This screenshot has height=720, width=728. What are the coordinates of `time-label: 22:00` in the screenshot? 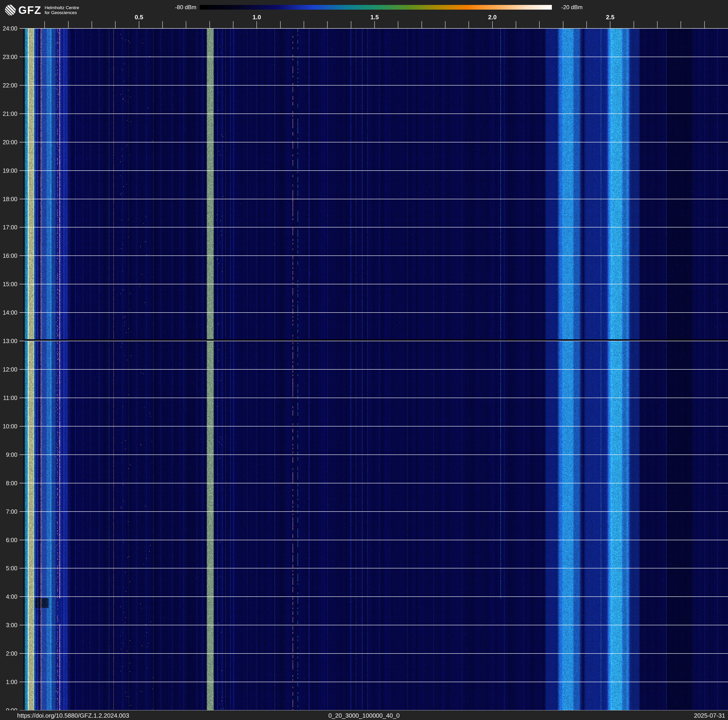 It's located at (9, 85).